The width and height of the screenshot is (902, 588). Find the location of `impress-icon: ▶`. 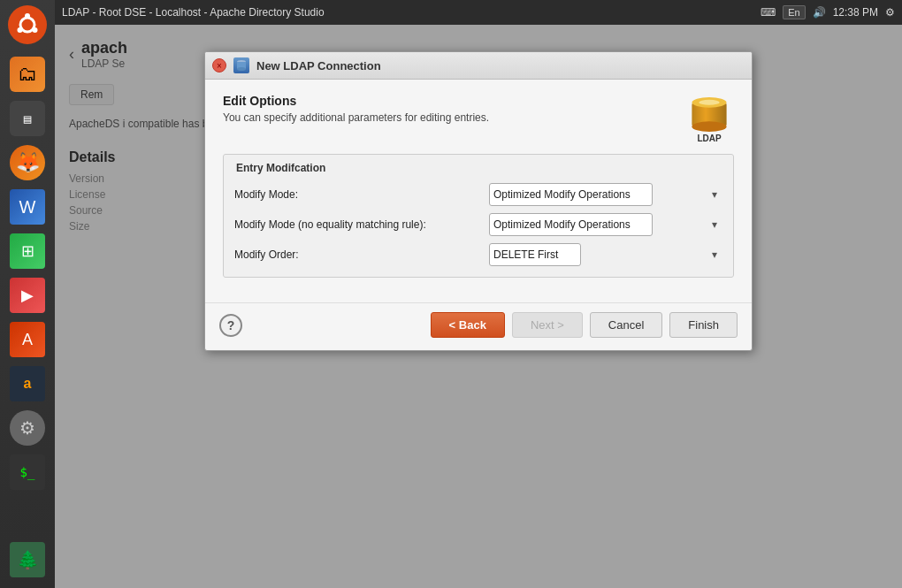

impress-icon: ▶ is located at coordinates (27, 295).